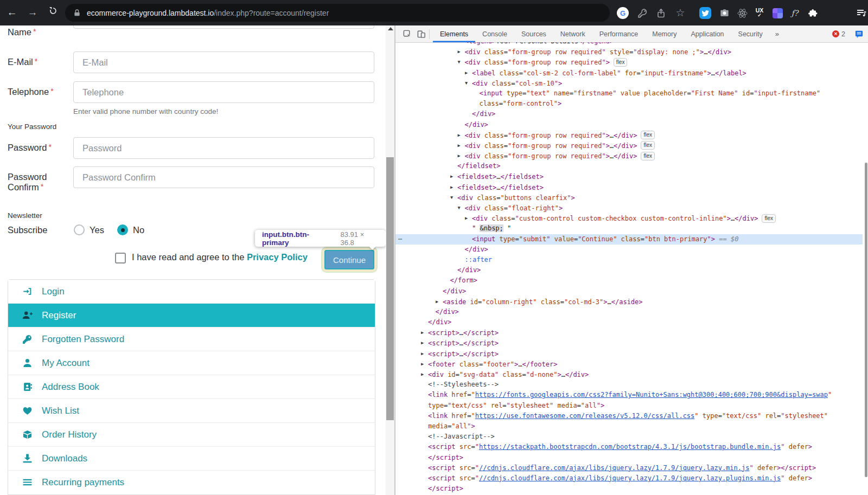  What do you see at coordinates (534, 34) in the screenshot?
I see `devtools-tab-sources: Sources` at bounding box center [534, 34].